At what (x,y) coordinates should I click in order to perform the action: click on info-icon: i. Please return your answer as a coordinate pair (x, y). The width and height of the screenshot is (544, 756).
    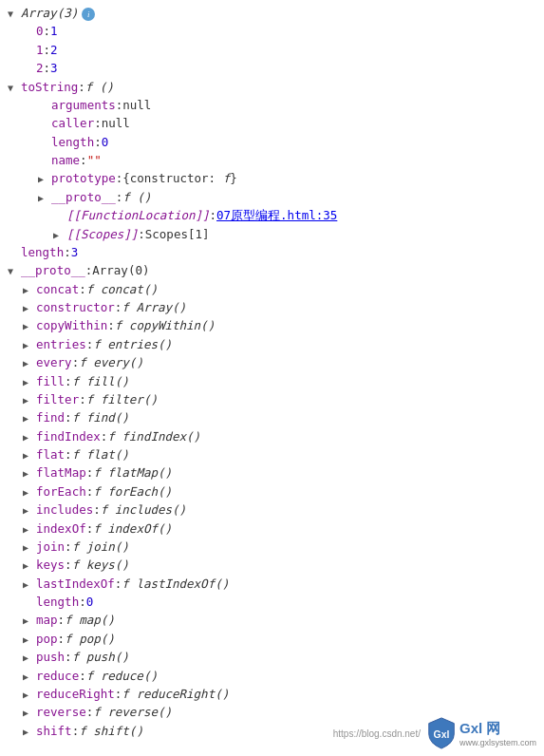
    Looking at the image, I should click on (88, 14).